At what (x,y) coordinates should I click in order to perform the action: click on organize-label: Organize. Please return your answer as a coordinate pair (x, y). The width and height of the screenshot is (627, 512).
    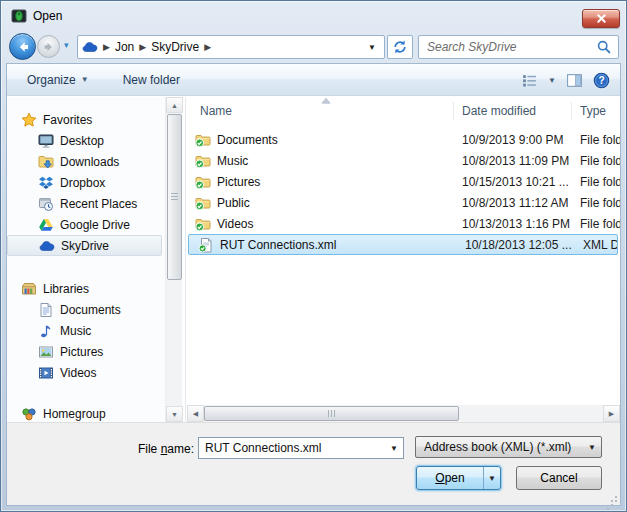
    Looking at the image, I should click on (52, 80).